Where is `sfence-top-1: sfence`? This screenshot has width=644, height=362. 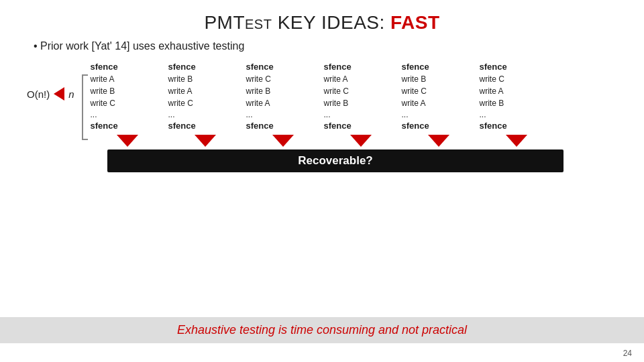 sfence-top-1: sfence is located at coordinates (105, 67).